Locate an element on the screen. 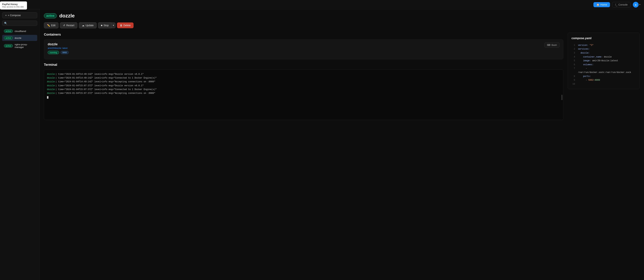  bash-button: ⌨ Bash is located at coordinates (552, 45).